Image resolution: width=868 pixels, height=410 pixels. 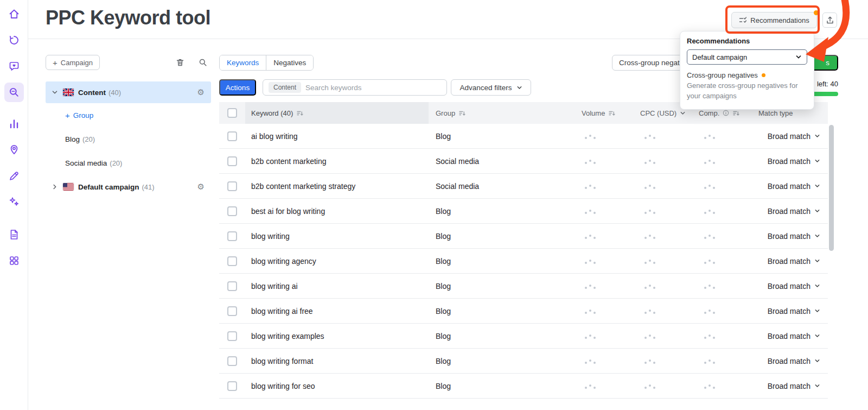 What do you see at coordinates (128, 139) in the screenshot?
I see `tree-item-group: Blog (20)` at bounding box center [128, 139].